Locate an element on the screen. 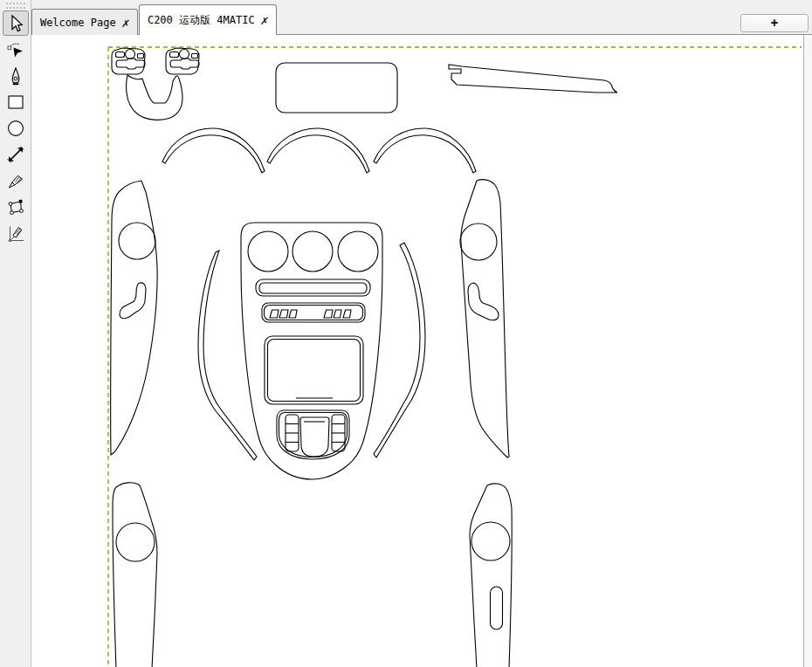  front-door-trim-right is located at coordinates (485, 319).